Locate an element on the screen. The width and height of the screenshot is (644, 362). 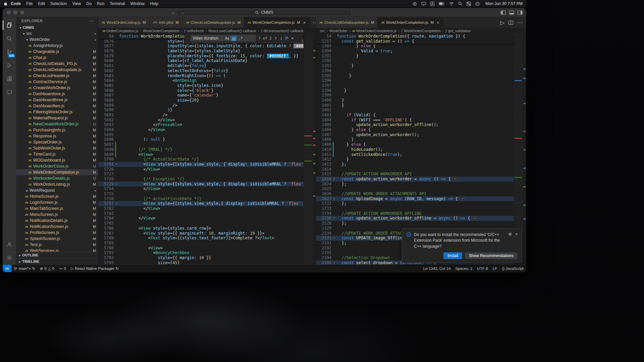
task-item: ▷ React Native Packager ↻ is located at coordinates (95, 269).